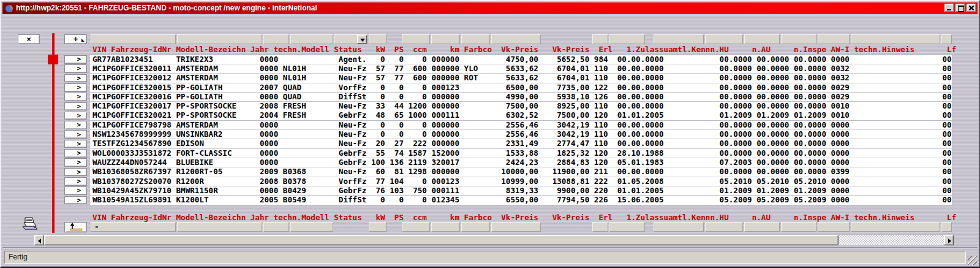 The image size is (980, 268). I want to click on filter-input-zulassung, so click(627, 39).